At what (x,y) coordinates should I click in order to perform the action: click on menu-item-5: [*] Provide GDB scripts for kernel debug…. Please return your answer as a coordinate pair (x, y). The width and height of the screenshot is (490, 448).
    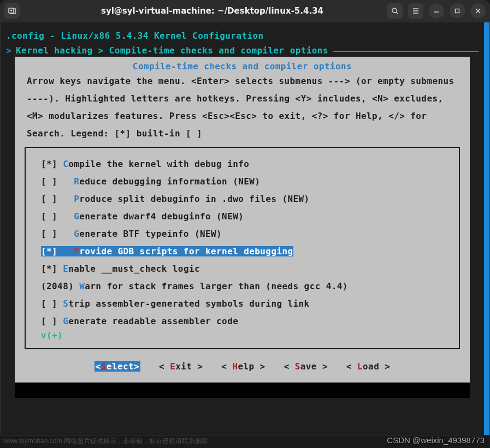
    Looking at the image, I should click on (243, 252).